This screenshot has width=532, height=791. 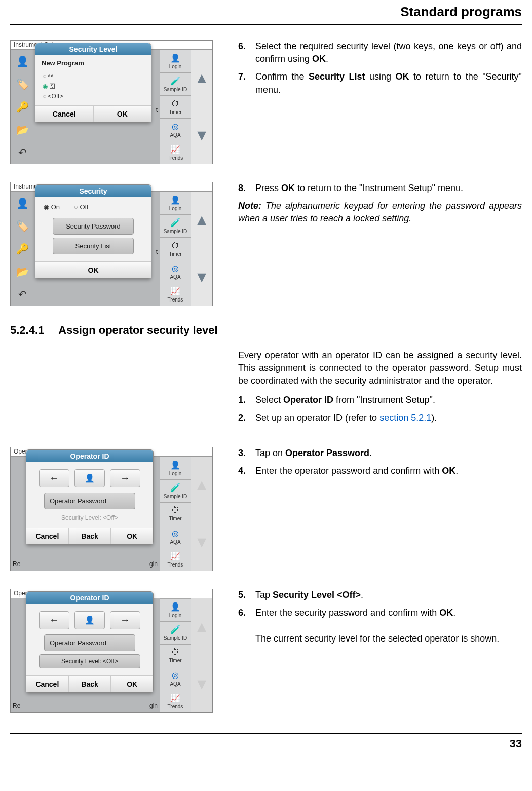 What do you see at coordinates (111, 651) in the screenshot?
I see `screenshot-operator-id-level: Operator ID 👤Login 🧪Sample ID ⏱Timer ◎AQ…` at bounding box center [111, 651].